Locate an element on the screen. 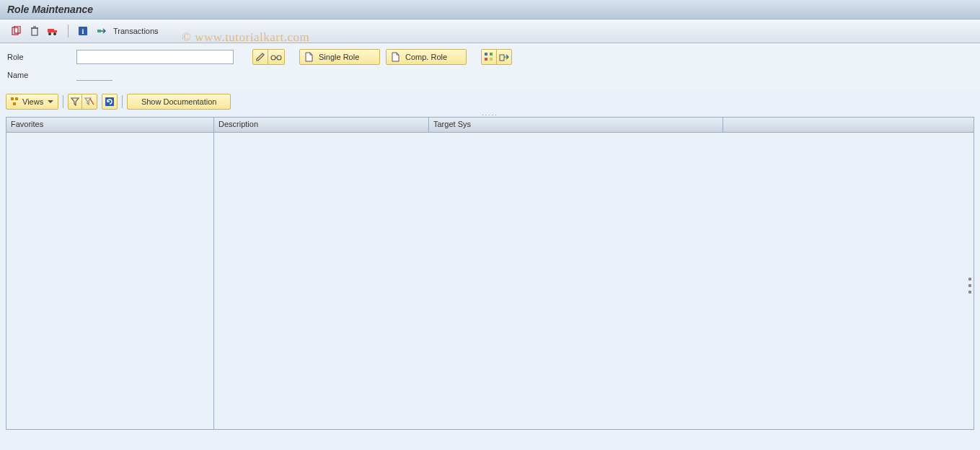 This screenshot has width=980, height=450. role-input is located at coordinates (155, 57).